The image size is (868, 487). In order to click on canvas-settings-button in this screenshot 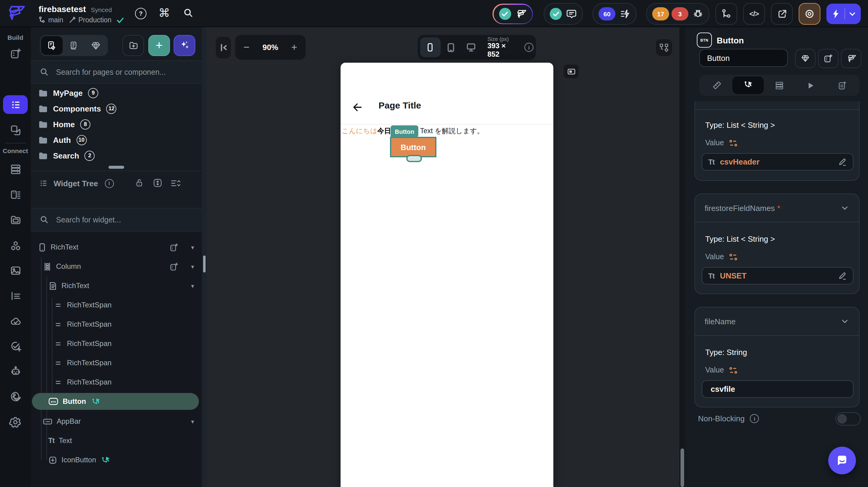, I will do `click(664, 48)`.